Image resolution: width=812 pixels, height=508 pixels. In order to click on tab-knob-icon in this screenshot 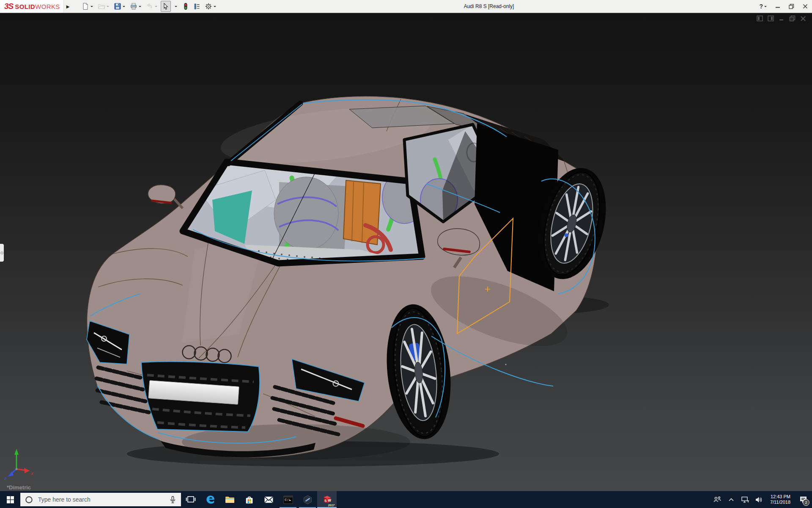, I will do `click(2, 253)`.